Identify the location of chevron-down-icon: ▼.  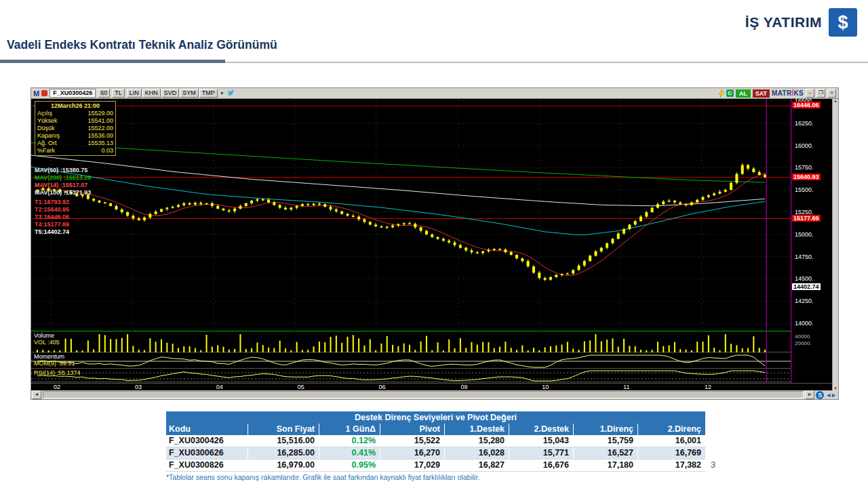
(222, 94).